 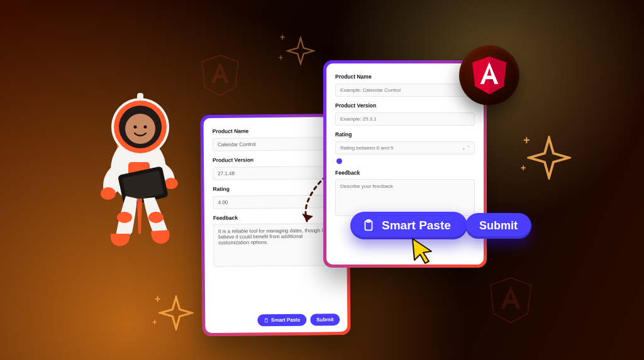 What do you see at coordinates (405, 119) in the screenshot?
I see `product-version-field` at bounding box center [405, 119].